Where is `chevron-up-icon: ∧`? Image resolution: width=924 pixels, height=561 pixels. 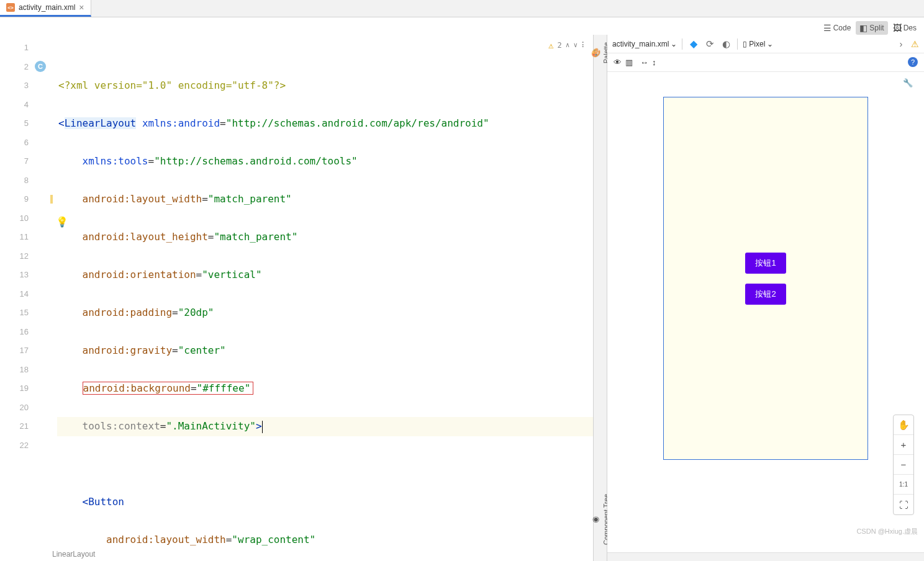 chevron-up-icon: ∧ is located at coordinates (568, 46).